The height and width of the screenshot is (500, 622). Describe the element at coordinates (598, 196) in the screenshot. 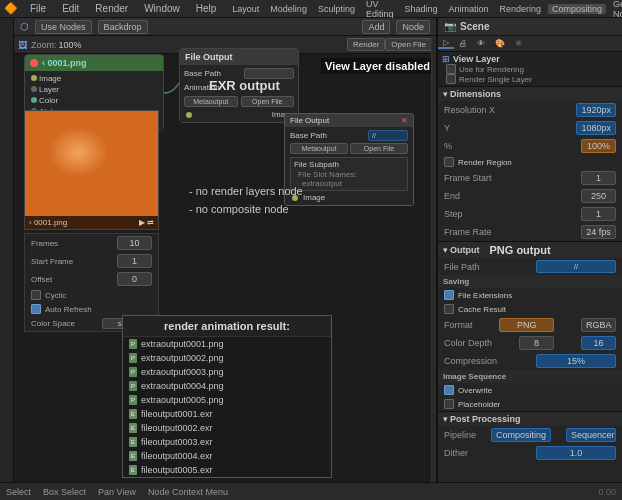

I see `frame-end-value: 250` at that location.